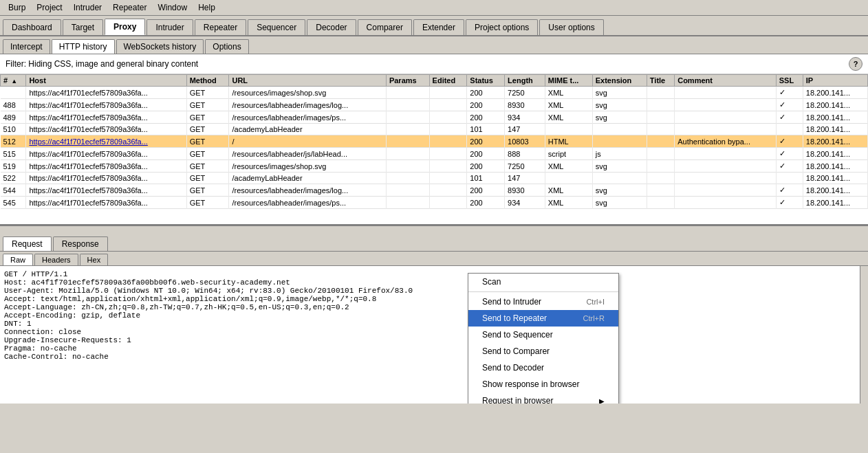 The width and height of the screenshot is (868, 453). Describe the element at coordinates (726, 81) in the screenshot. I see `col-comment: Comment` at that location.